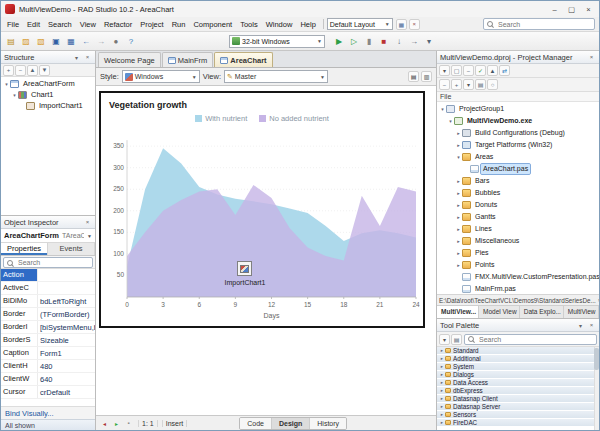  Describe the element at coordinates (429, 41) in the screenshot. I see `project-options-icon: ▾` at that location.